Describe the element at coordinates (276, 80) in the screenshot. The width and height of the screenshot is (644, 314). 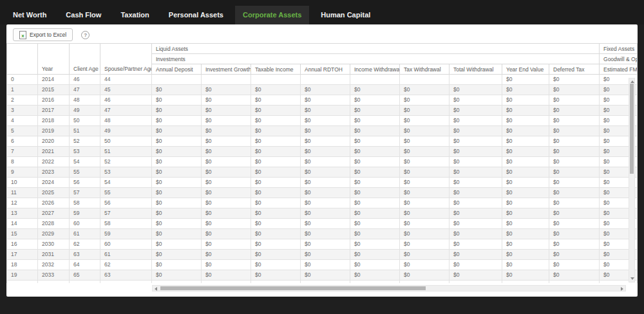
I see `taxable-income-cell` at that location.